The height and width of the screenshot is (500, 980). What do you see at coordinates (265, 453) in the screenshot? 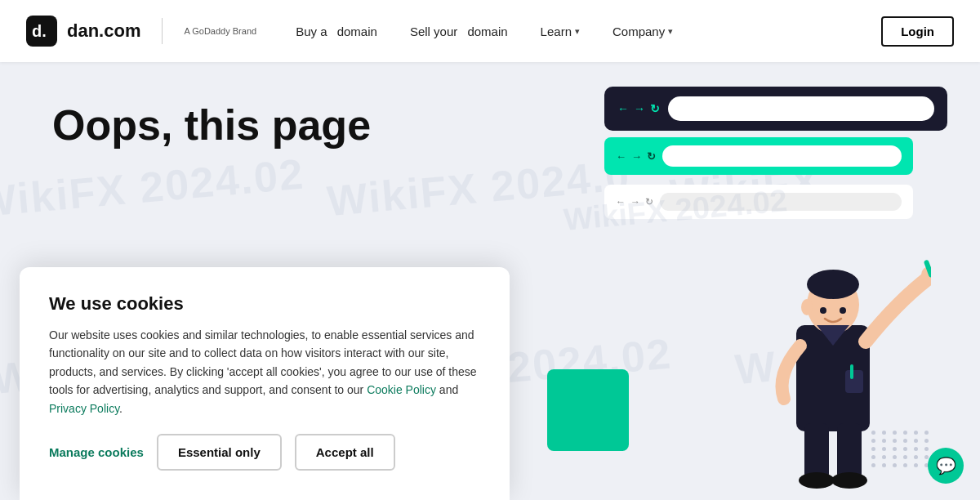
I see `cookie-actions: Manage cookies Essential only Accept all` at bounding box center [265, 453].